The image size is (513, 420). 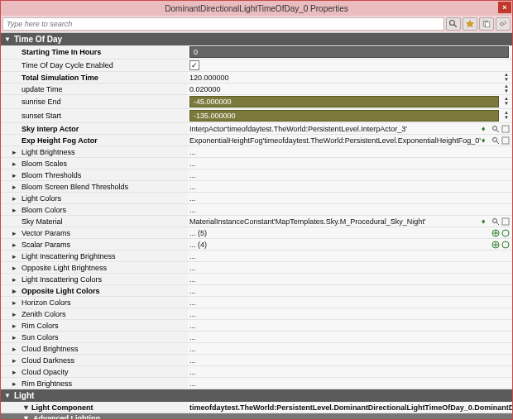 What do you see at coordinates (334, 129) in the screenshot?
I see `property-value: InterpActor'timeofdaytest.TheWorld:Persi…` at bounding box center [334, 129].